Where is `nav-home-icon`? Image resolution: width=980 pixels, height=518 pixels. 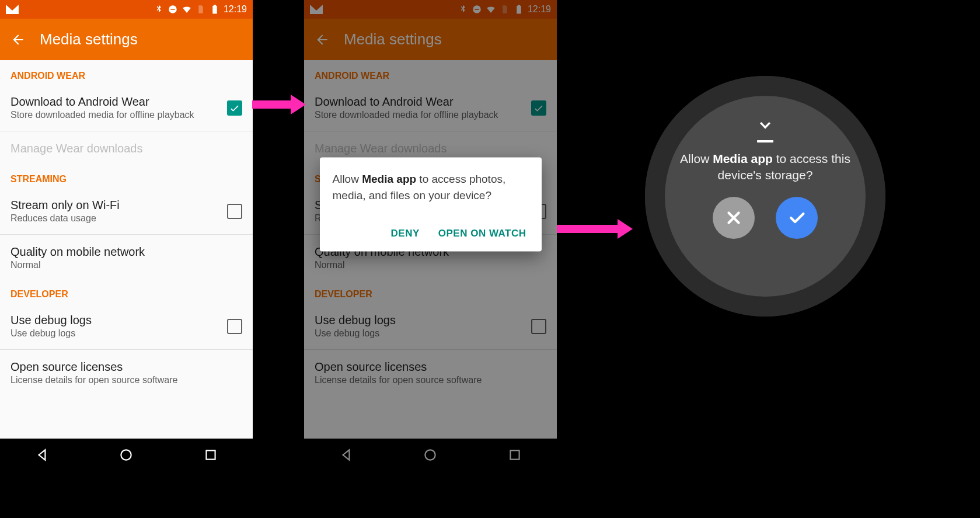
nav-home-icon is located at coordinates (126, 455).